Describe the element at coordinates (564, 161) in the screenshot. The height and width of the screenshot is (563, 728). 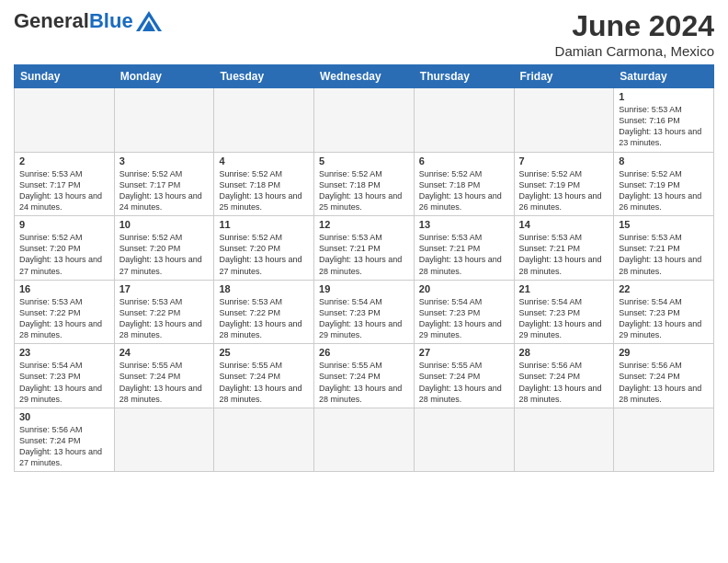
I see `day-number: 7` at that location.